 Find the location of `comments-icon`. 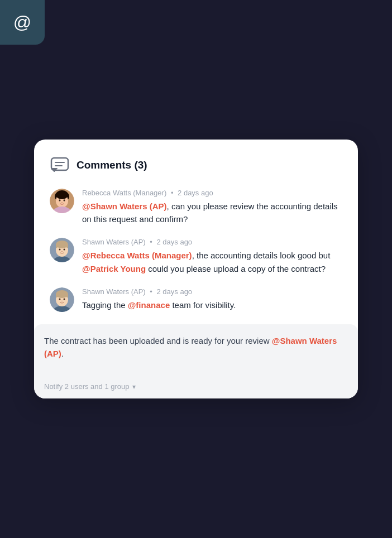

comments-icon is located at coordinates (60, 165).